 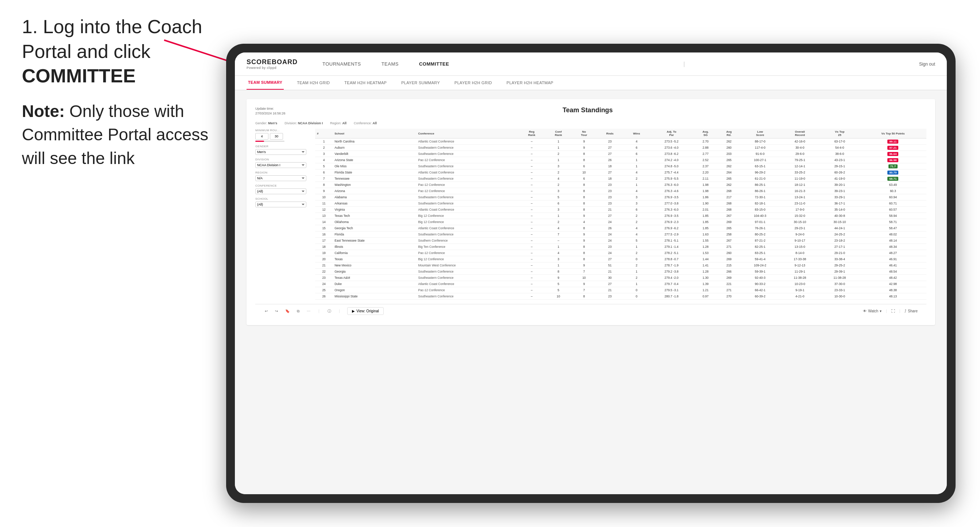 I want to click on cell-rnds: 30, so click(x=609, y=278).